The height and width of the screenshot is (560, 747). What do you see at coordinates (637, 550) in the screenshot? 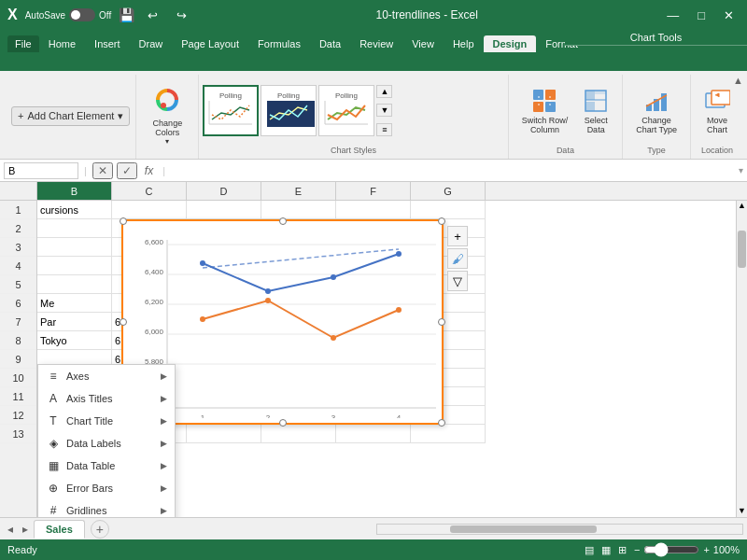
I see `zoom-out-btn: −` at bounding box center [637, 550].